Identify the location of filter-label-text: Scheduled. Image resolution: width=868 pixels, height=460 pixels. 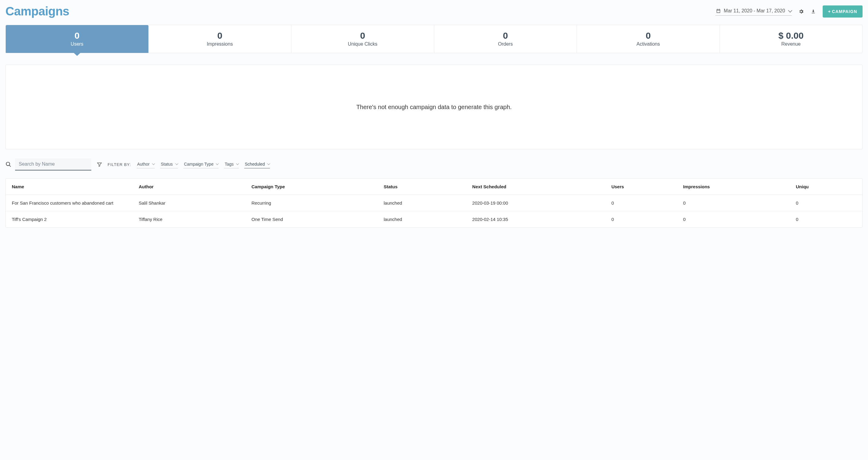
(255, 164).